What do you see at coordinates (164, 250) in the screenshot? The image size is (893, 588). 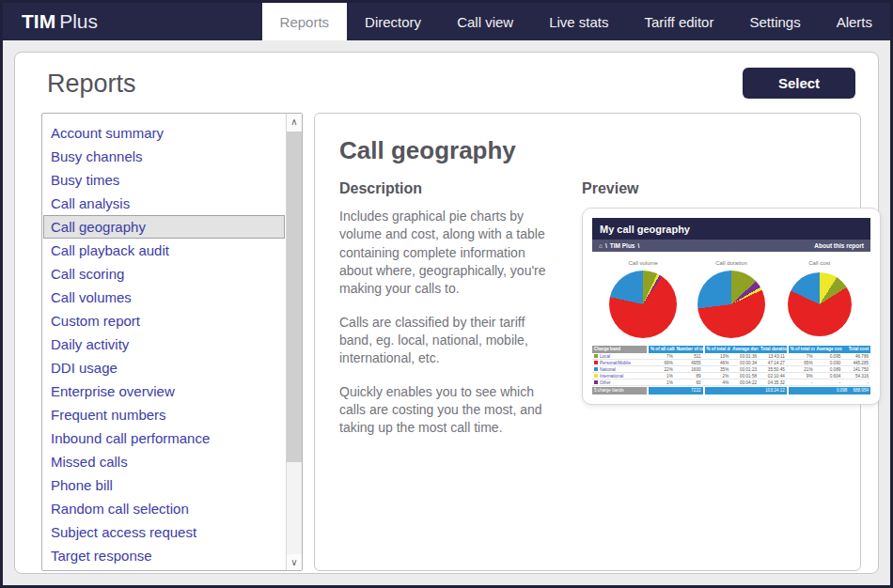 I see `report-list-item: Call playback audit` at bounding box center [164, 250].